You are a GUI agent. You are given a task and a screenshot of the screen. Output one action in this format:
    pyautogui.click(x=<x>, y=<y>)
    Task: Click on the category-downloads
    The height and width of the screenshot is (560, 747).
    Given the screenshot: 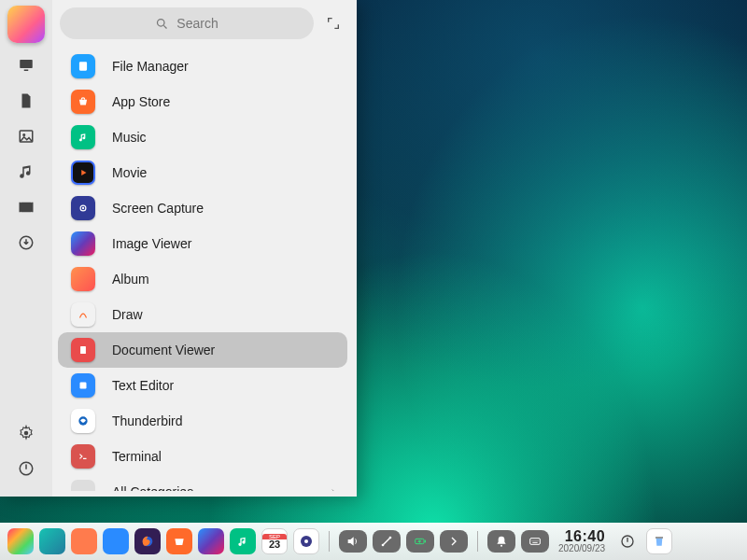 What is the action you would take?
    pyautogui.click(x=26, y=243)
    